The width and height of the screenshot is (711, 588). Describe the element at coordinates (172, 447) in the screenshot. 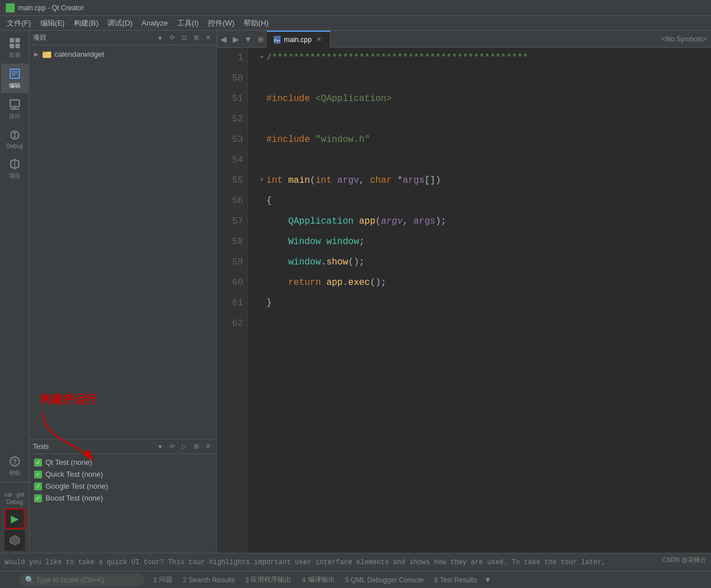

I see `tests-refresh-btn: ⟳` at that location.